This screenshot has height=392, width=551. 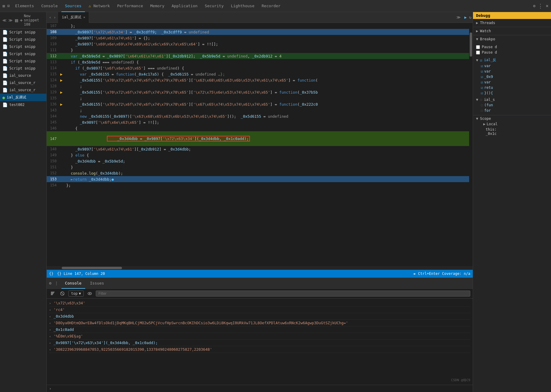 I want to click on scroll-thumb, so click(x=471, y=45).